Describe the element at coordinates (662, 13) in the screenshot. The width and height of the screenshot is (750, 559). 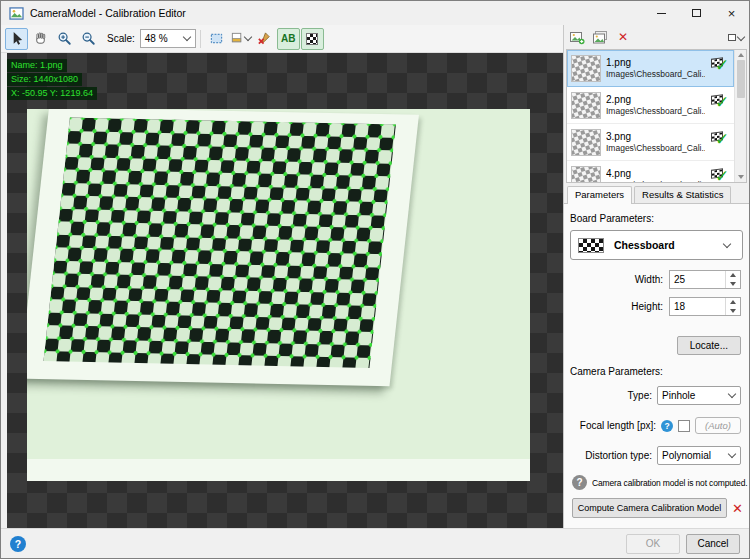
I see `minimize-button` at that location.